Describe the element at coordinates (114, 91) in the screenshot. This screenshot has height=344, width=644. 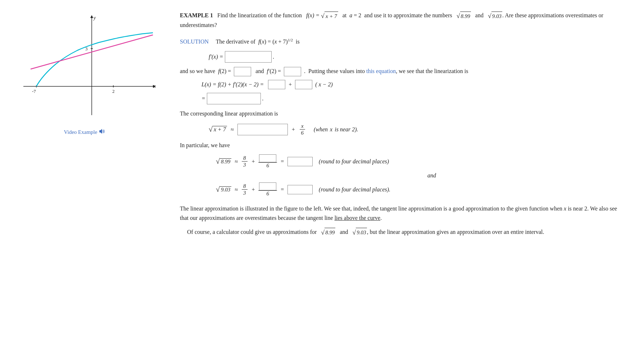
I see `svg-text: 2` at that location.